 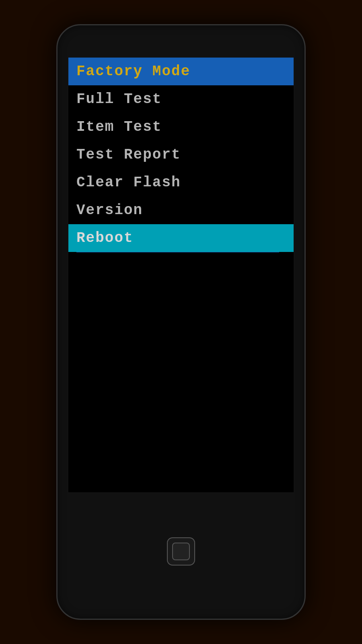 What do you see at coordinates (181, 551) in the screenshot?
I see `home-button-inner` at bounding box center [181, 551].